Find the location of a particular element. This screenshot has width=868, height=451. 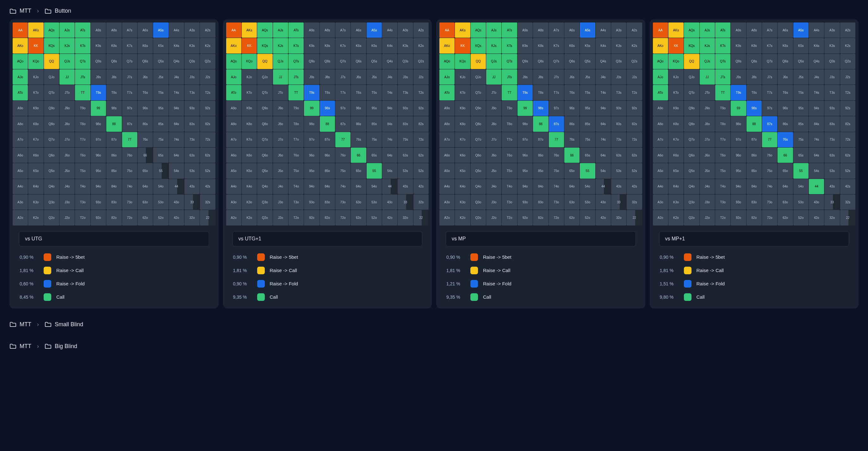

hand-cell: J4s is located at coordinates (390, 77).